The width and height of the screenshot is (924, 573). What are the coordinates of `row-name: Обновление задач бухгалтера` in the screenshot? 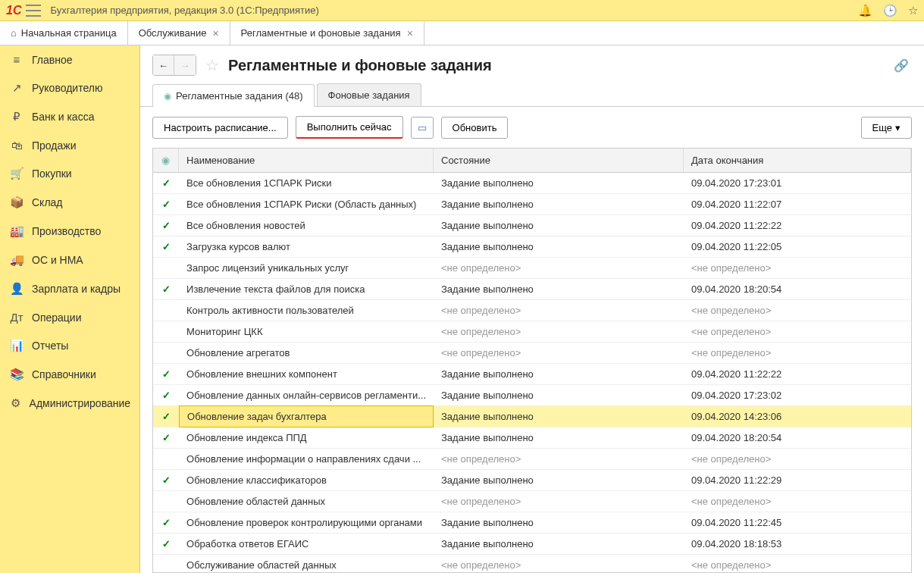 It's located at (306, 417).